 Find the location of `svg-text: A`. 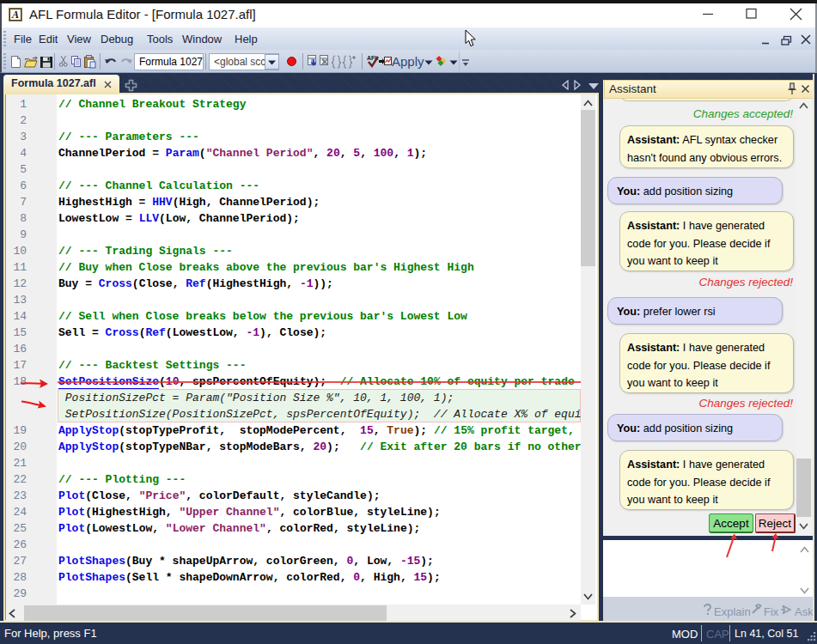

svg-text: A is located at coordinates (15, 15).